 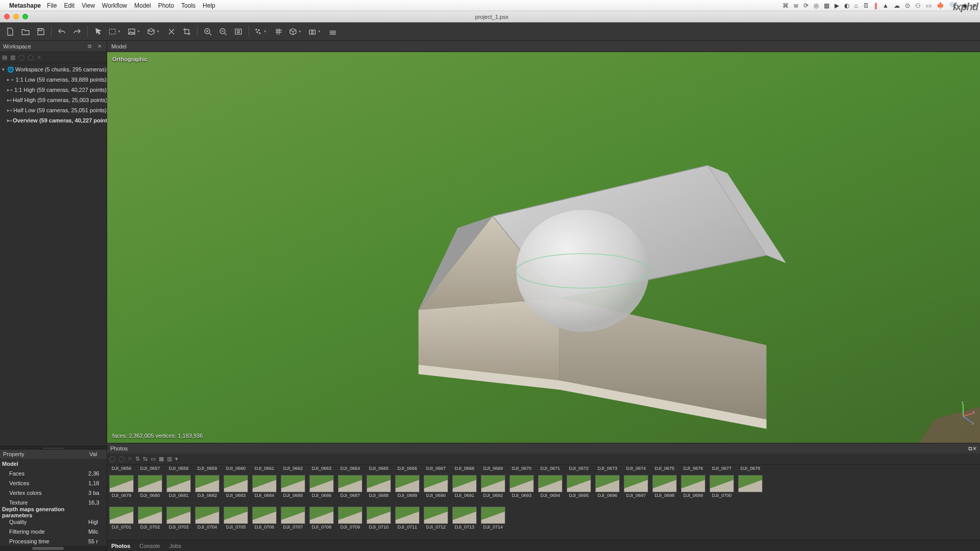 I want to click on window-close-button, so click(x=7, y=16).